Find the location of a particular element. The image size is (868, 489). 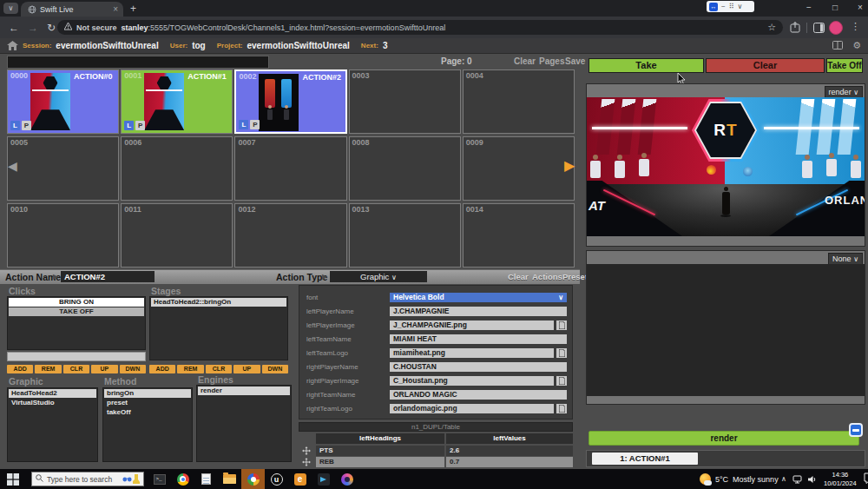

clicks-entry-input is located at coordinates (76, 356).